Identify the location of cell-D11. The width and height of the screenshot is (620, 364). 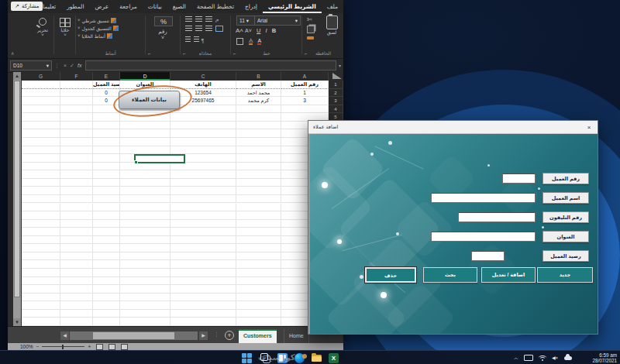
(146, 167).